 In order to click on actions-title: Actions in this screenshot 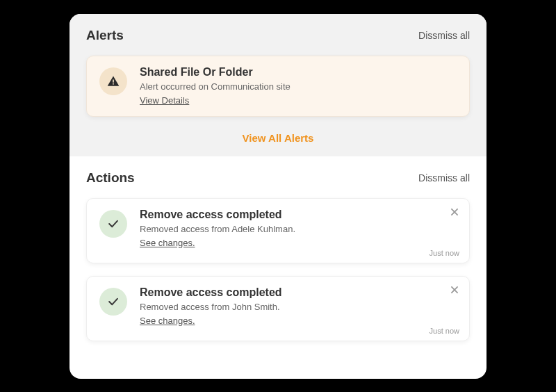, I will do `click(111, 178)`.